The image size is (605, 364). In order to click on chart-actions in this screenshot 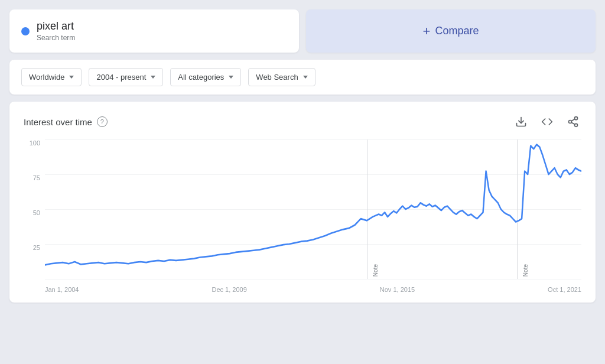, I will do `click(547, 122)`.